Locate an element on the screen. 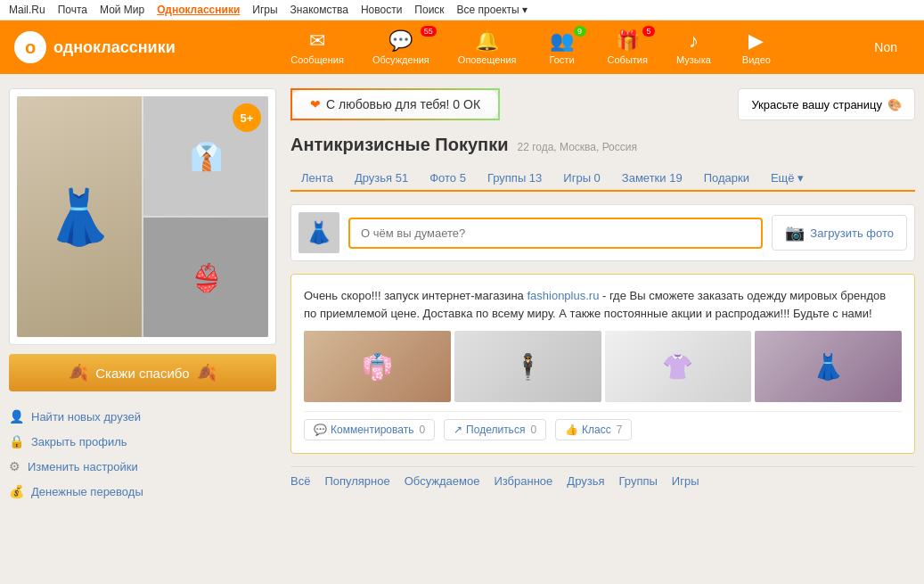 The width and height of the screenshot is (924, 584). share-icon: ↗ is located at coordinates (458, 430).